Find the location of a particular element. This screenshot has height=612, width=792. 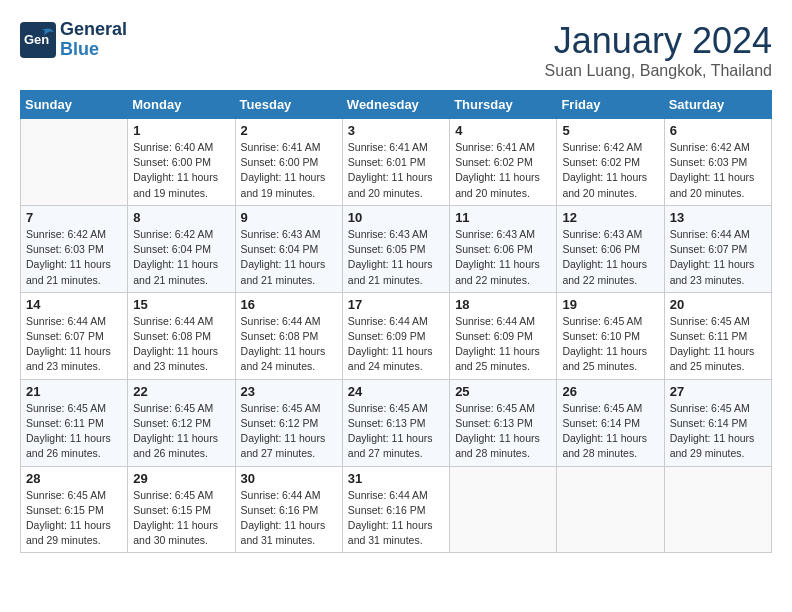

calendar-cell: 2Sunrise: 6:41 AM Sunset: 6:00 PM Daylig… is located at coordinates (288, 162).